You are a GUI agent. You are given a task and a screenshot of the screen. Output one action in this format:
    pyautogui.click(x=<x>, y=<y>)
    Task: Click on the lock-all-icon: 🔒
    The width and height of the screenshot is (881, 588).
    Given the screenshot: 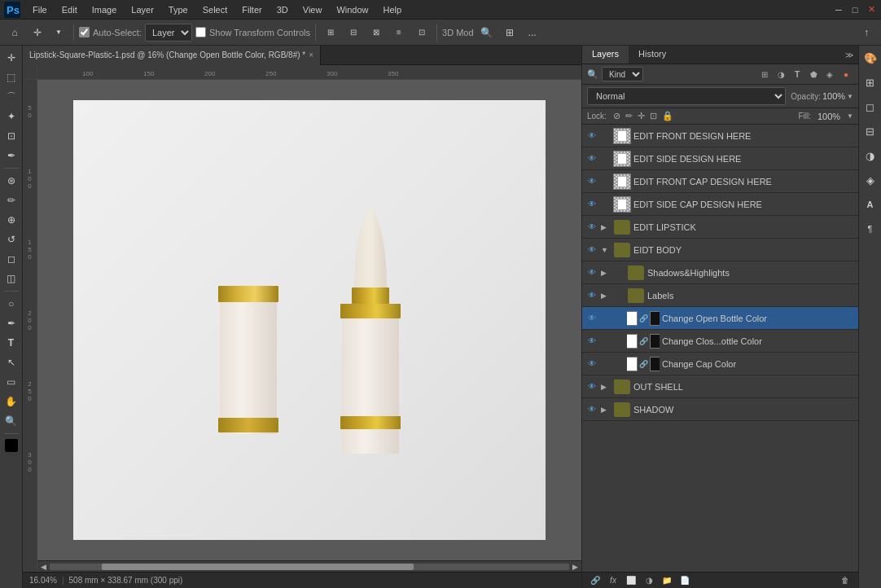 What is the action you would take?
    pyautogui.click(x=668, y=116)
    